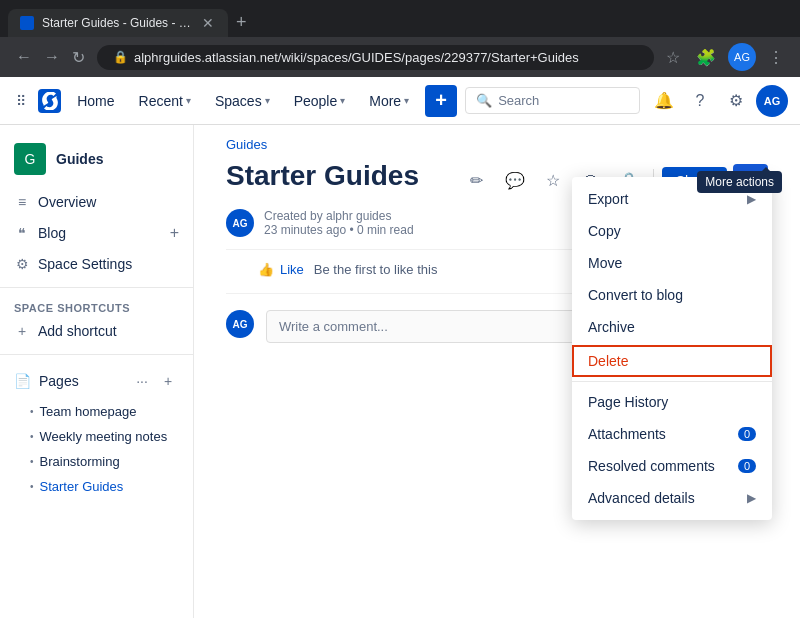 This screenshot has width=800, height=618. What do you see at coordinates (672, 327) in the screenshot?
I see `archive-menu-item: Archive` at bounding box center [672, 327].